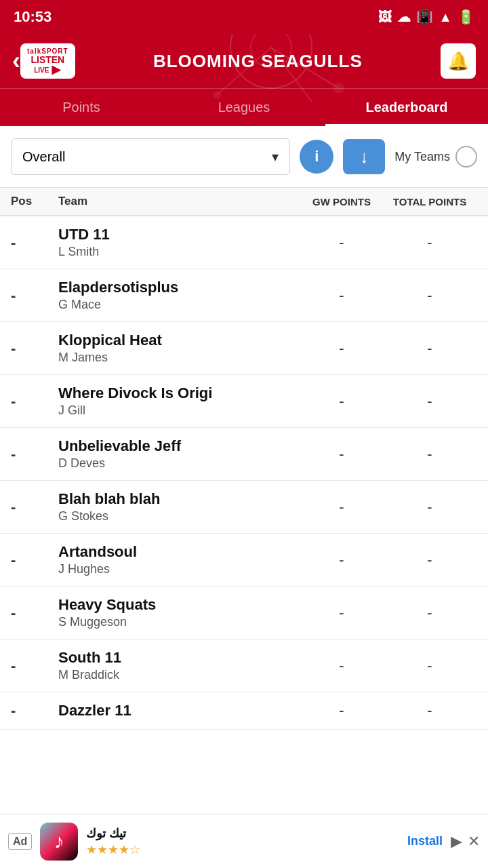  Describe the element at coordinates (244, 107) in the screenshot. I see `tab-leagues: Leagues` at that location.